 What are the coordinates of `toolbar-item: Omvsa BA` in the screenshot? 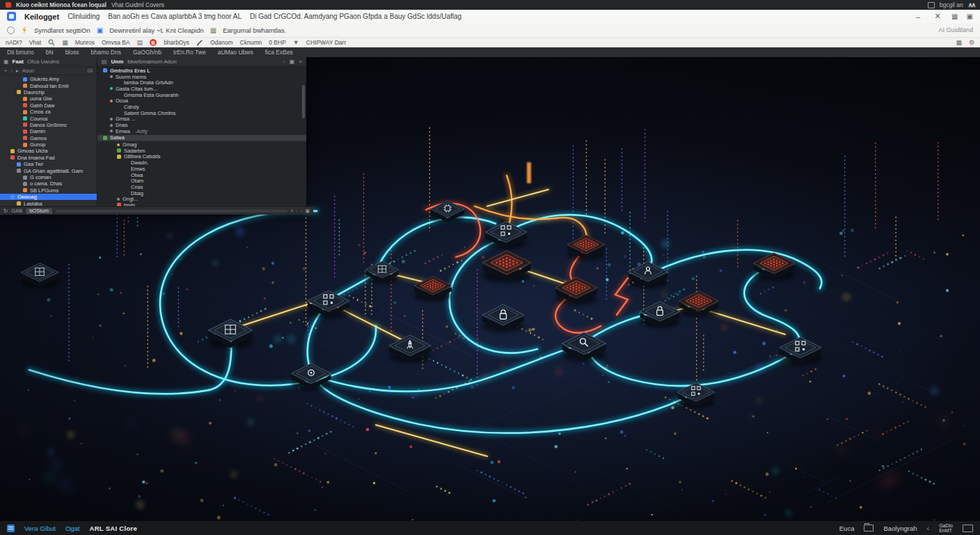 It's located at (116, 42).